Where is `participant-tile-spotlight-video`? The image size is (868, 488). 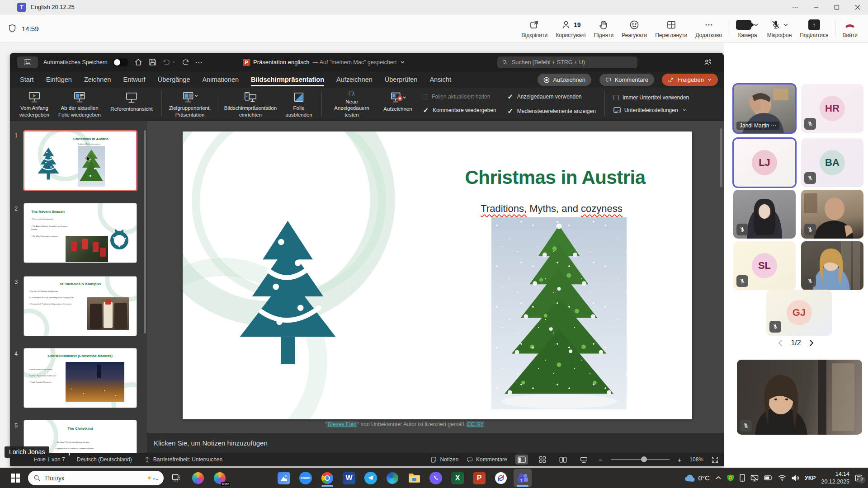
participant-tile-spotlight-video is located at coordinates (799, 397).